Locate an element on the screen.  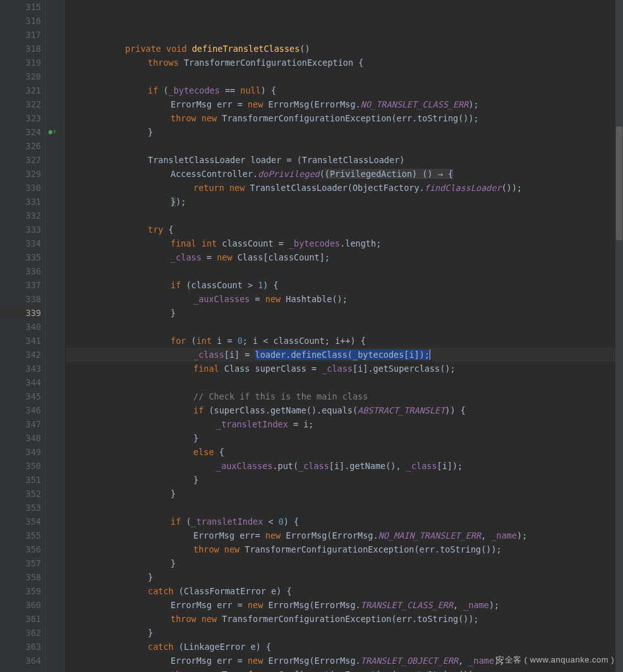
code-line: ErrorMsg err= new ErrorMsg(ErrorMsg.NO_M… is located at coordinates (344, 535).